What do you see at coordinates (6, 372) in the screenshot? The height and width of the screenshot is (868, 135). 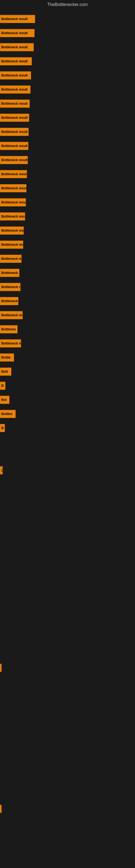 I see `bottleneck-bar: Bott` at bounding box center [6, 372].